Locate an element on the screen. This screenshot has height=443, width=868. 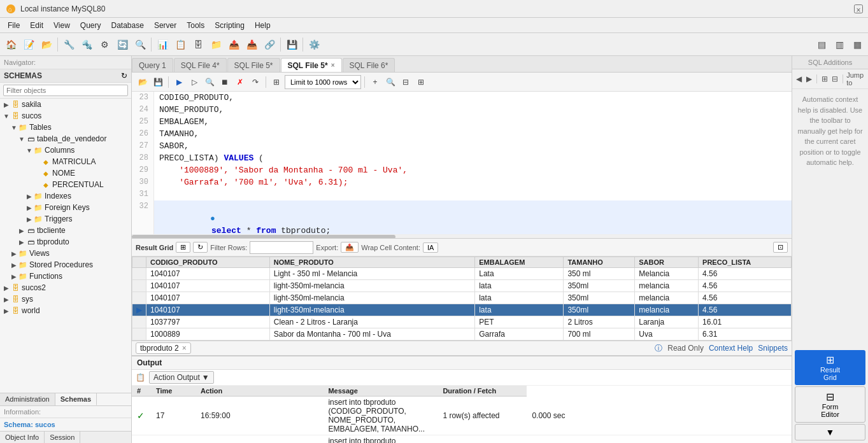
open-file-btn: 📂 is located at coordinates (143, 82).